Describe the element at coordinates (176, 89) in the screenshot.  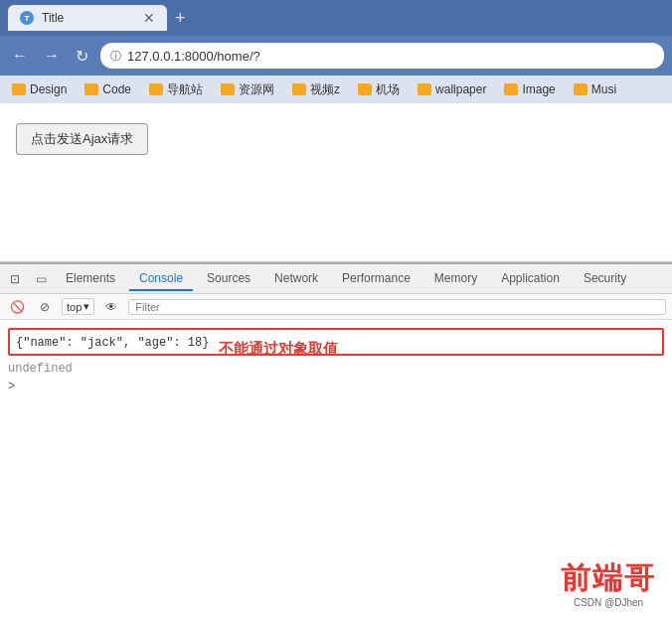
I see `bookmark-nav: 导航站` at that location.